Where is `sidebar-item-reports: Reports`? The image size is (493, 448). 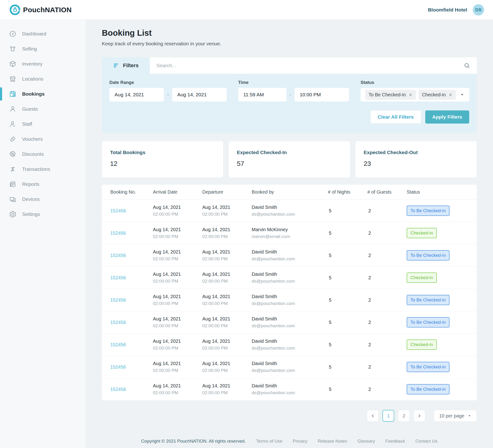
sidebar-item-reports: Reports is located at coordinates (43, 184).